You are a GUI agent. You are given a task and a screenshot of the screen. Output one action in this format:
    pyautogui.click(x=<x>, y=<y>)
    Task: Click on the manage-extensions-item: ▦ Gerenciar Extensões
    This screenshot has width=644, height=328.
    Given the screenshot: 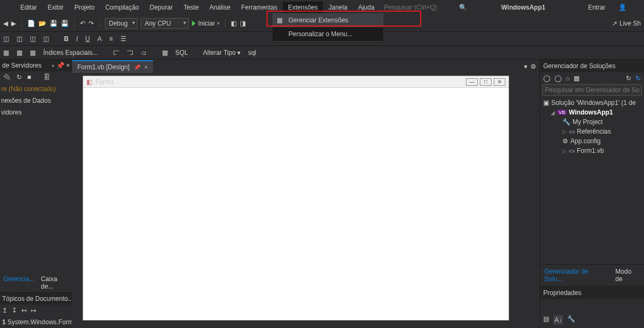 What is the action you would take?
    pyautogui.click(x=328, y=20)
    